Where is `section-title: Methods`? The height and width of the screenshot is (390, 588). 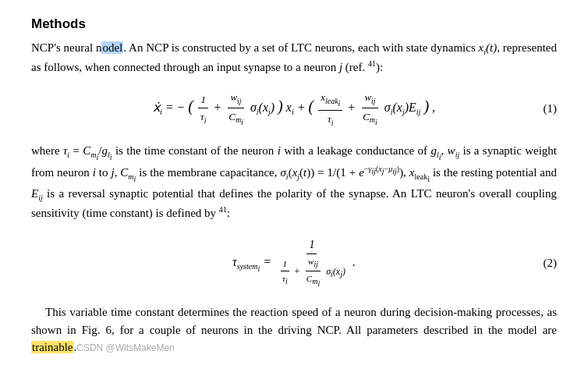
section-title: Methods is located at coordinates (294, 24).